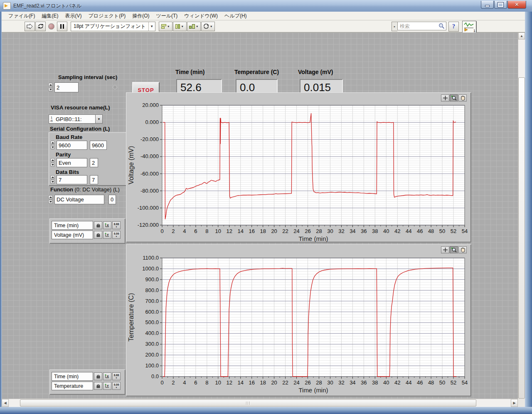  What do you see at coordinates (208, 27) in the screenshot?
I see `reorder-objects-button: ▼` at bounding box center [208, 27].